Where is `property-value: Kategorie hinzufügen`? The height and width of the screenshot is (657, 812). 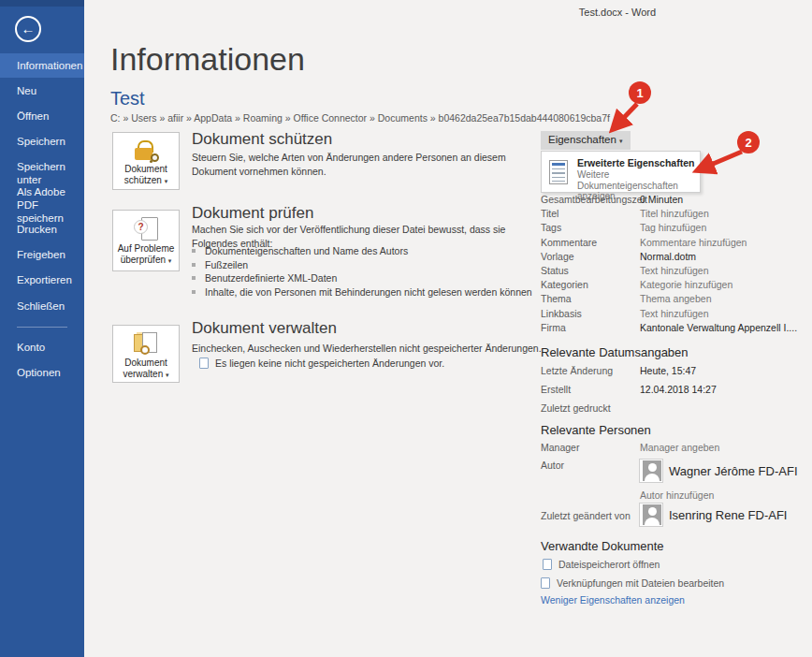 property-value: Kategorie hinzufügen is located at coordinates (687, 285).